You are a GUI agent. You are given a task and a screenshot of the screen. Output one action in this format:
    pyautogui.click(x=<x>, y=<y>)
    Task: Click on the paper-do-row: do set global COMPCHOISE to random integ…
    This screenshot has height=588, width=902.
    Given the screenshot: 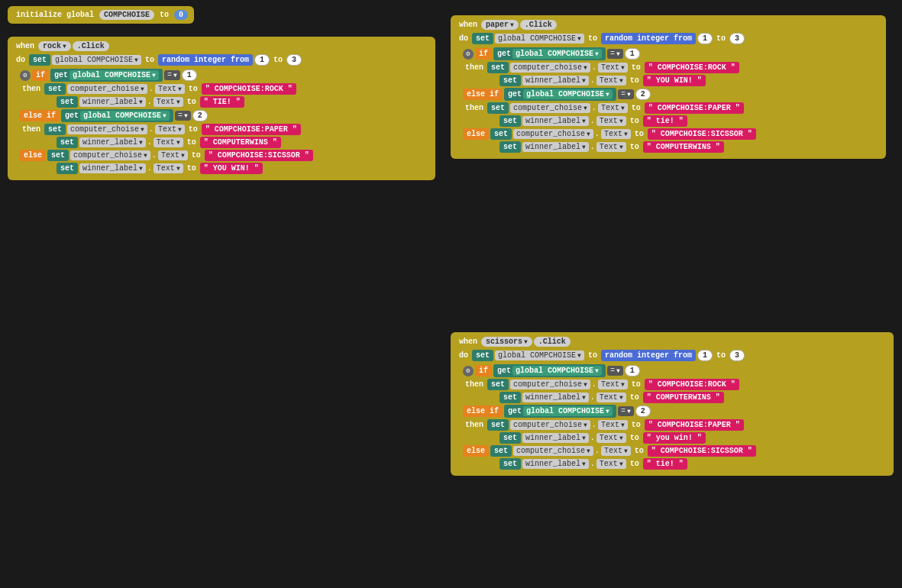 What is the action you would take?
    pyautogui.click(x=668, y=38)
    